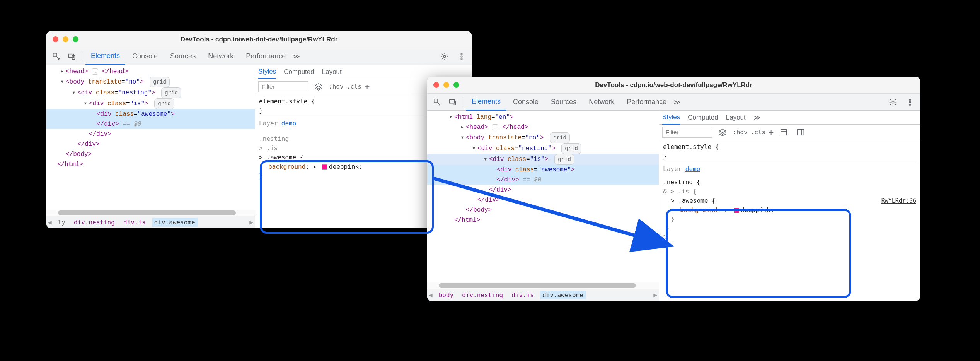 The height and width of the screenshot is (361, 980). I want to click on breadcrumb-body: body, so click(446, 295).